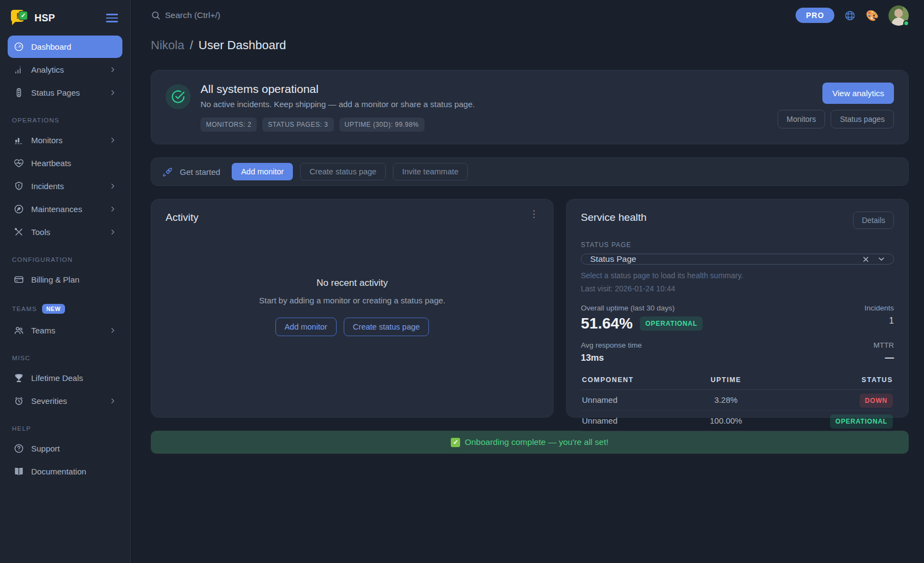  I want to click on clear-icon, so click(866, 259).